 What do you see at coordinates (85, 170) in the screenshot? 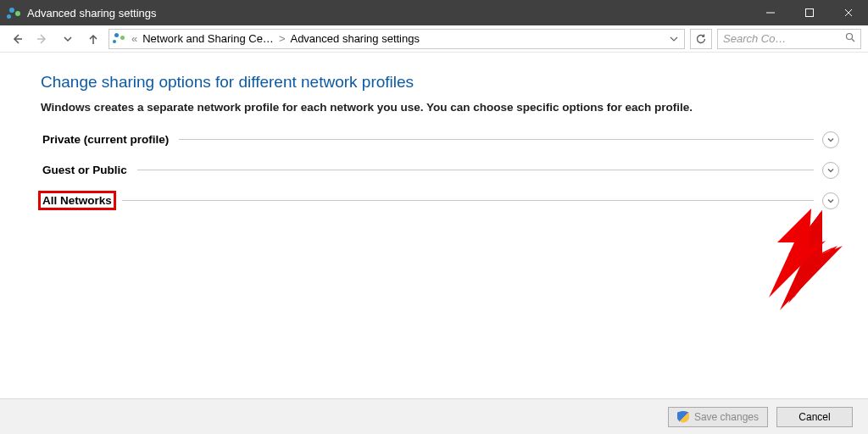
I see `section-label: Guest or Public` at bounding box center [85, 170].